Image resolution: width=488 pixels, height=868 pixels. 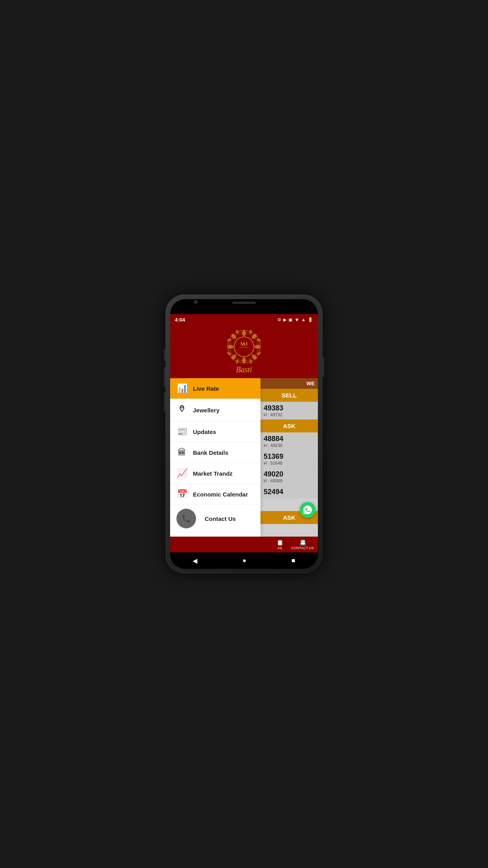 What do you see at coordinates (182, 494) in the screenshot?
I see `calendar-icon: 📅` at bounding box center [182, 494].